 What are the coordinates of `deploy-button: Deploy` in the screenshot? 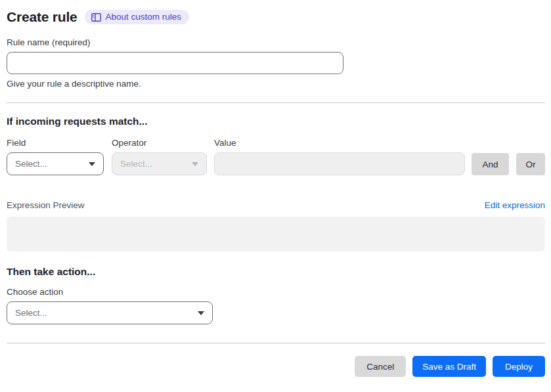 It's located at (519, 366).